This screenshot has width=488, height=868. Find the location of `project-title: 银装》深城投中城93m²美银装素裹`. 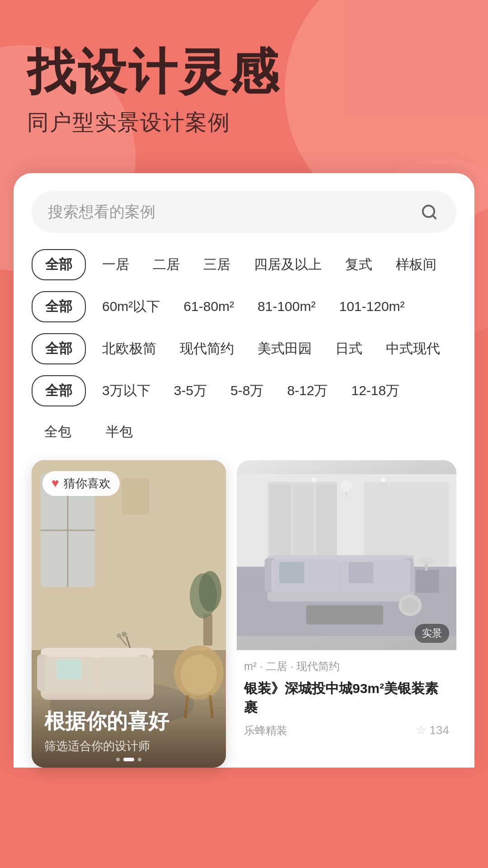

project-title: 银装》深城投中城93m²美银装素裹 is located at coordinates (347, 698).